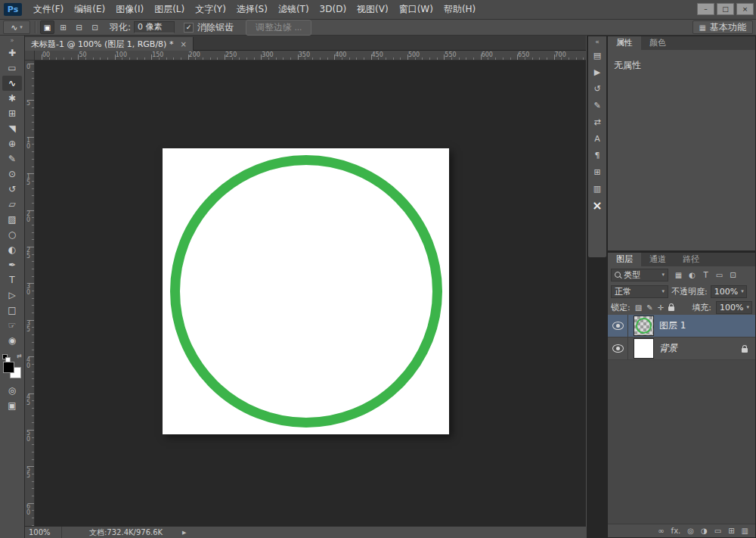 This screenshot has width=756, height=538. What do you see at coordinates (253, 9) in the screenshot?
I see `menu-item: 选择(S)` at bounding box center [253, 9].